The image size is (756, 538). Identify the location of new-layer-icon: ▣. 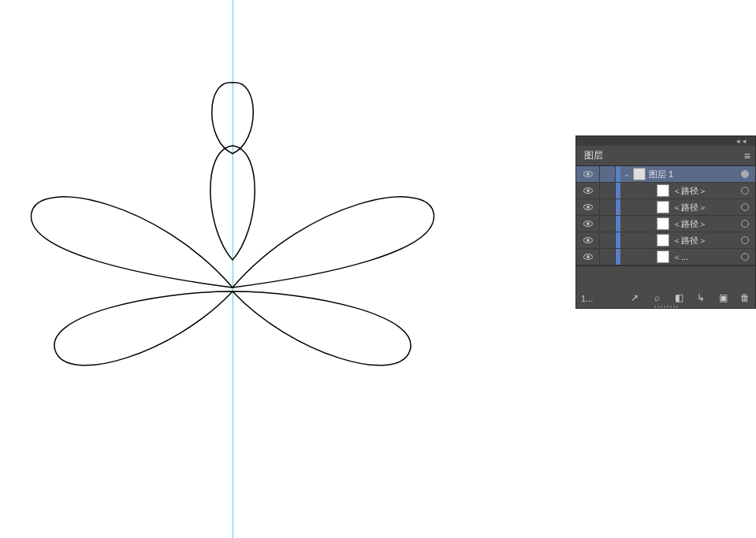
(723, 298).